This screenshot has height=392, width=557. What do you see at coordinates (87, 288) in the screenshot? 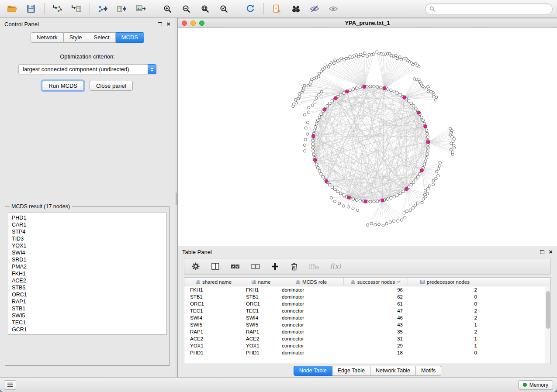
I see `mcds-result-item: STB5` at bounding box center [87, 288].